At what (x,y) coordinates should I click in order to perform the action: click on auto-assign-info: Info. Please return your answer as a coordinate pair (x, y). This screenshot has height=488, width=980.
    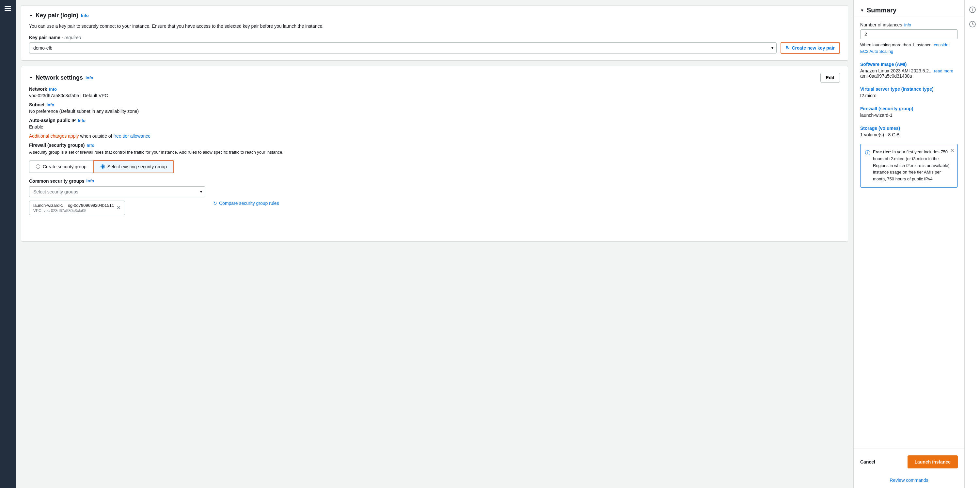
    Looking at the image, I should click on (81, 121).